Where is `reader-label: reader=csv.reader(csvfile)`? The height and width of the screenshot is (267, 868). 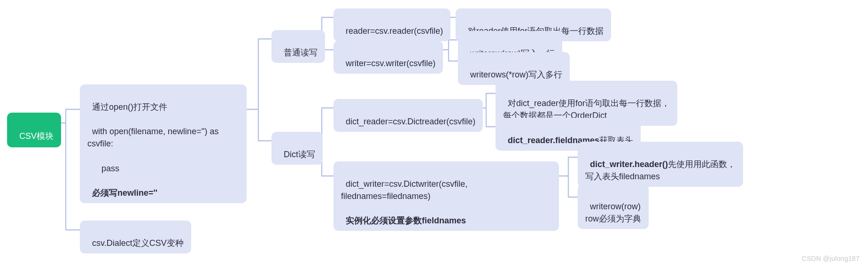
reader-label: reader=csv.reader(csvfile) is located at coordinates (395, 31).